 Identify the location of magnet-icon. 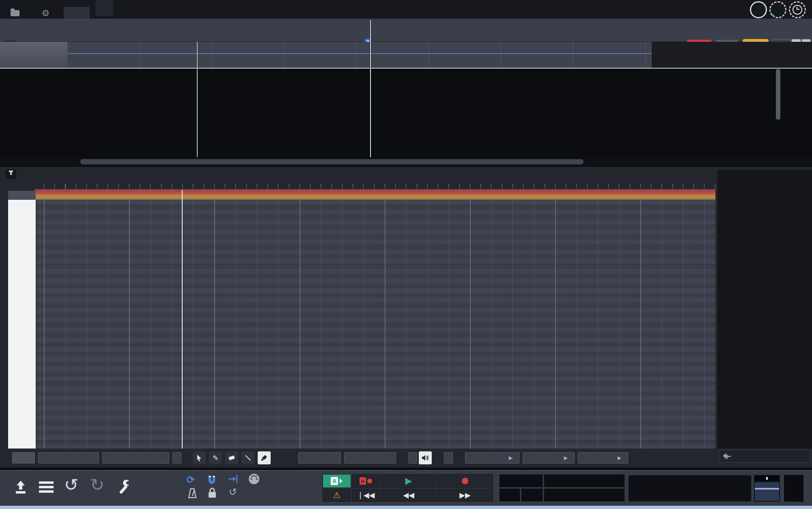
(212, 480).